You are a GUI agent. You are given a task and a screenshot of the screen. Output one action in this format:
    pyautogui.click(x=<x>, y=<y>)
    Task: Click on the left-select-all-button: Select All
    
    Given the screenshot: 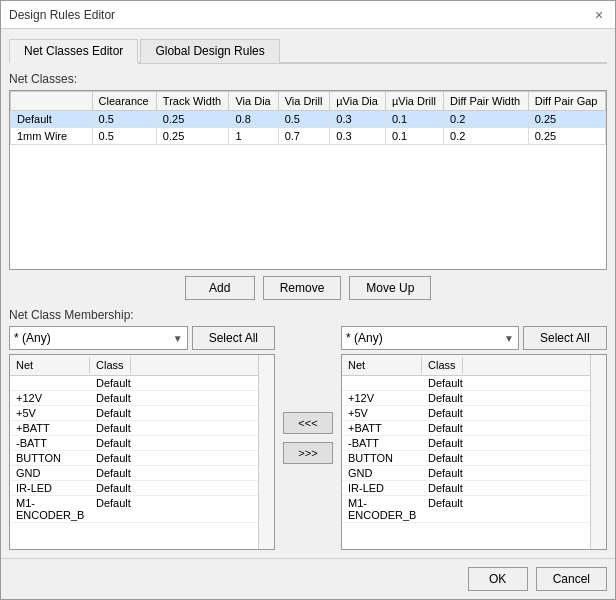 What is the action you would take?
    pyautogui.click(x=234, y=338)
    